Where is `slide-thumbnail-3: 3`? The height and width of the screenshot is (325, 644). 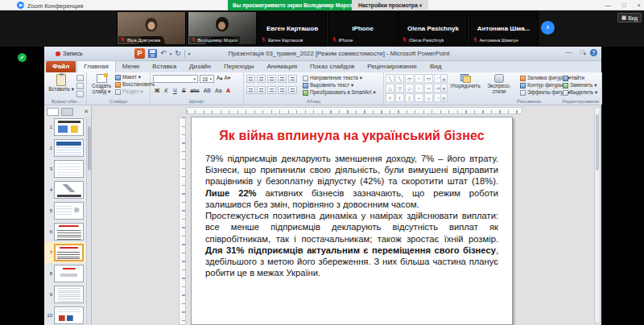 slide-thumbnail-3: 3 is located at coordinates (65, 169).